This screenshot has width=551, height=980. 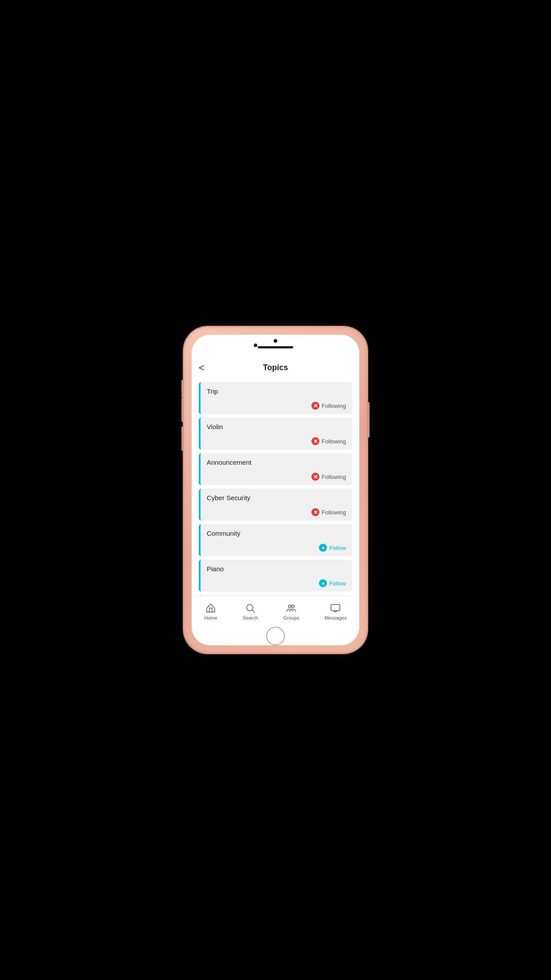 I want to click on topic-name: Piano, so click(x=276, y=569).